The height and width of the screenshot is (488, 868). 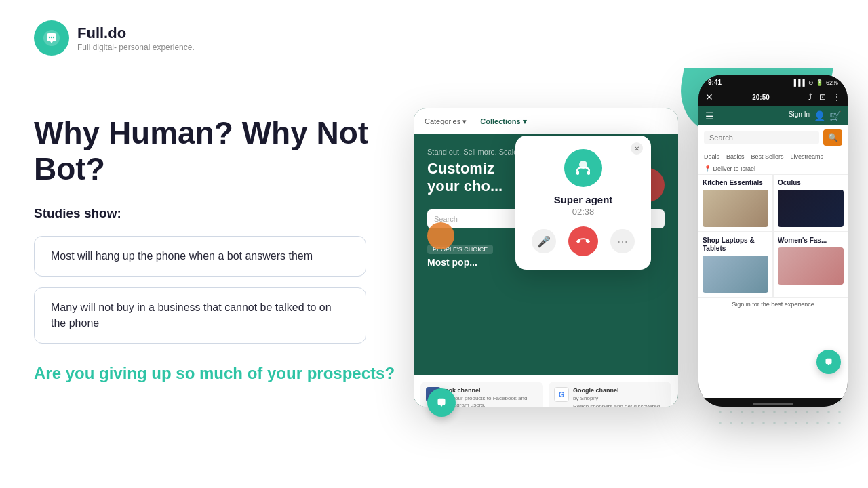 What do you see at coordinates (735, 209) in the screenshot?
I see `kitchen-img-inner` at bounding box center [735, 209].